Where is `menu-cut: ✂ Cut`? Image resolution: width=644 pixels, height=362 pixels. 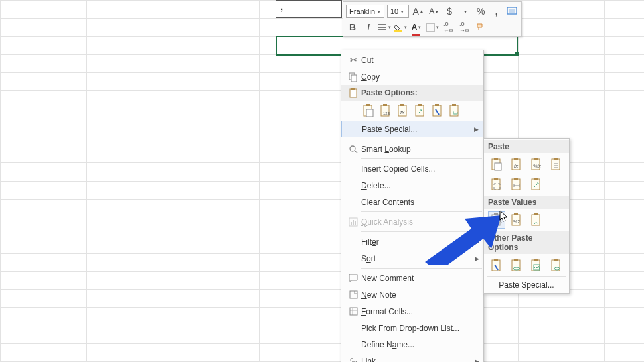
menu-cut: ✂ Cut is located at coordinates (412, 60).